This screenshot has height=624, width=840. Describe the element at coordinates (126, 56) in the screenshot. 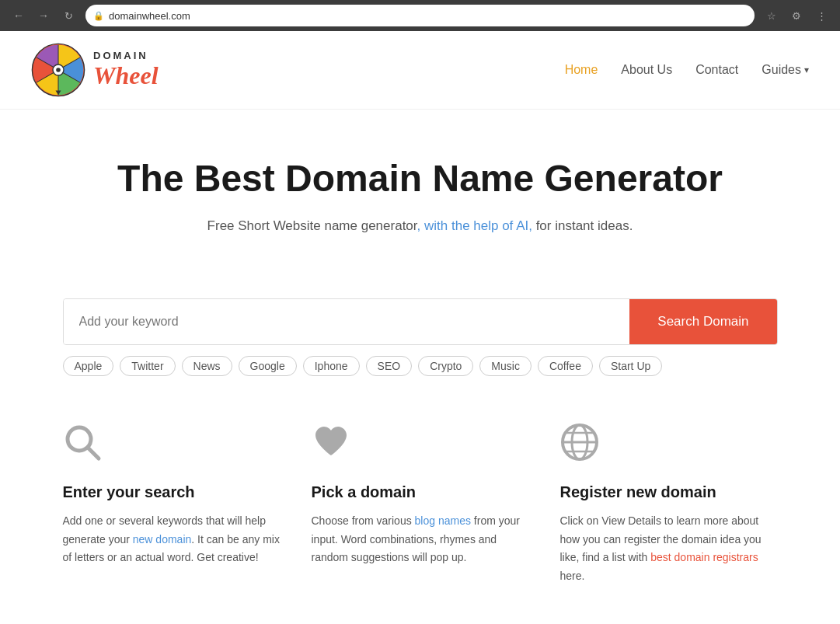

I see `logo-domain-text: DOMAIN` at that location.